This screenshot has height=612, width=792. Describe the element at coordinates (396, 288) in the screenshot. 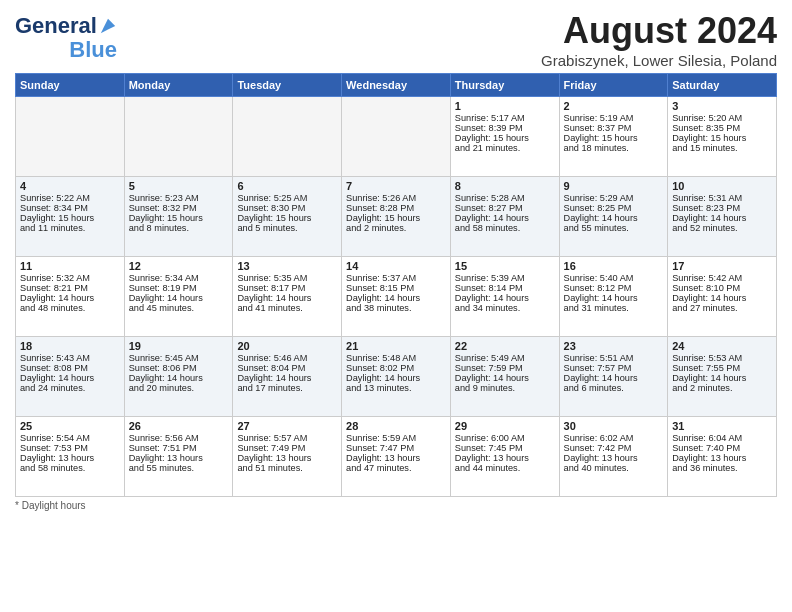

I see `day-info: Sunset: 8:15 PM` at that location.